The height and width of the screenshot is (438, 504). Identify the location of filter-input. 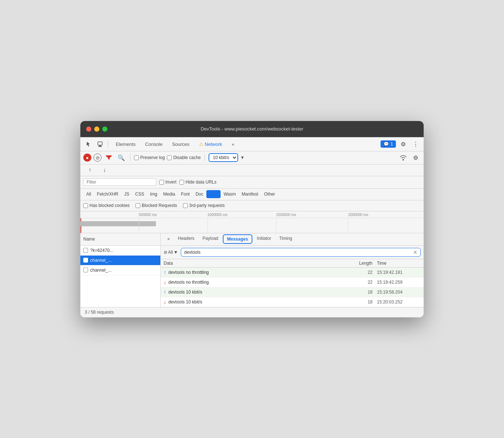
(120, 182).